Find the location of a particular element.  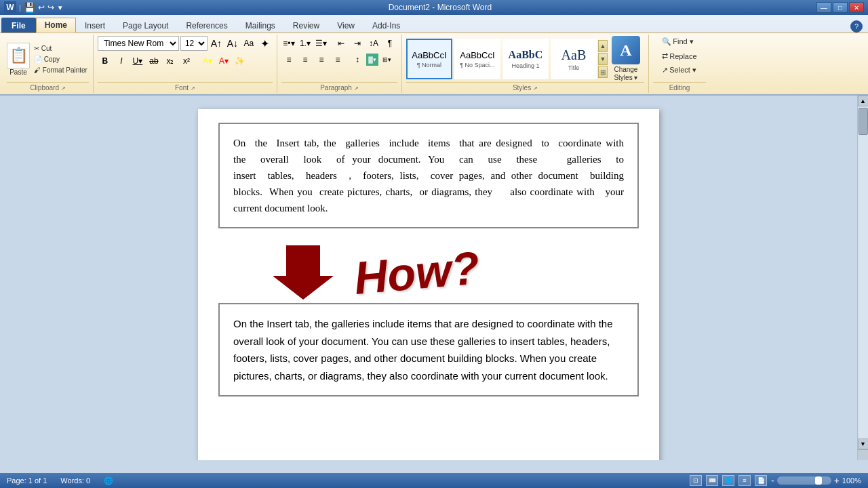

paste-button: 📋 Paste is located at coordinates (18, 60).